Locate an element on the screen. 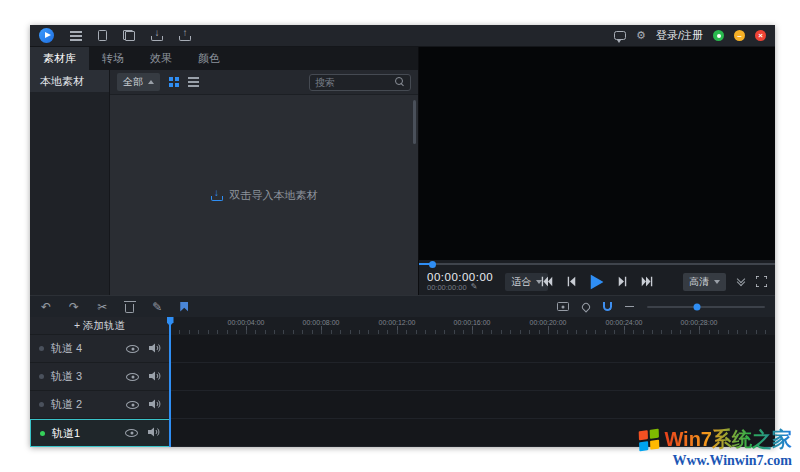 The width and height of the screenshot is (800, 472). ruler-label: 00:00:04:00 is located at coordinates (246, 322).